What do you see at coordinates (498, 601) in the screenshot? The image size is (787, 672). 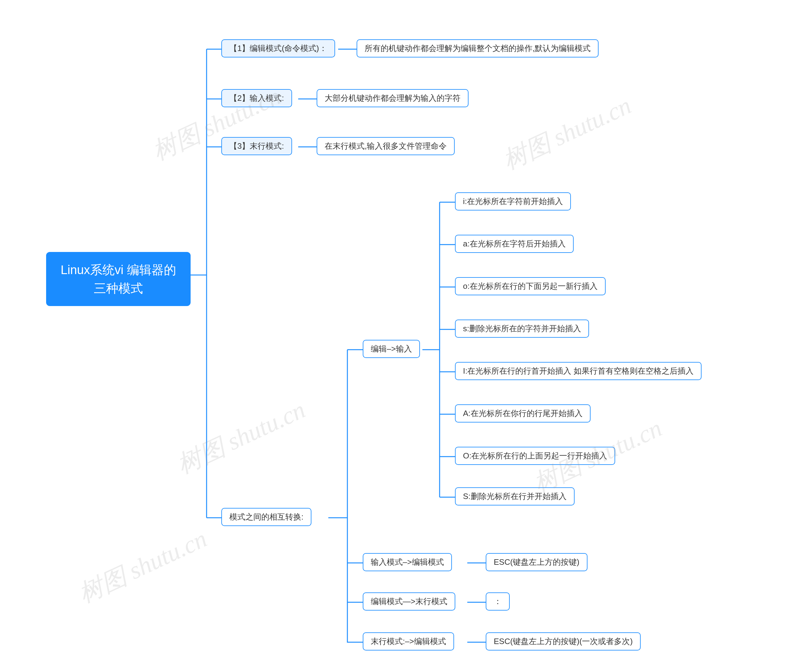 I see `edit-to-last-detail: ：` at bounding box center [498, 601].